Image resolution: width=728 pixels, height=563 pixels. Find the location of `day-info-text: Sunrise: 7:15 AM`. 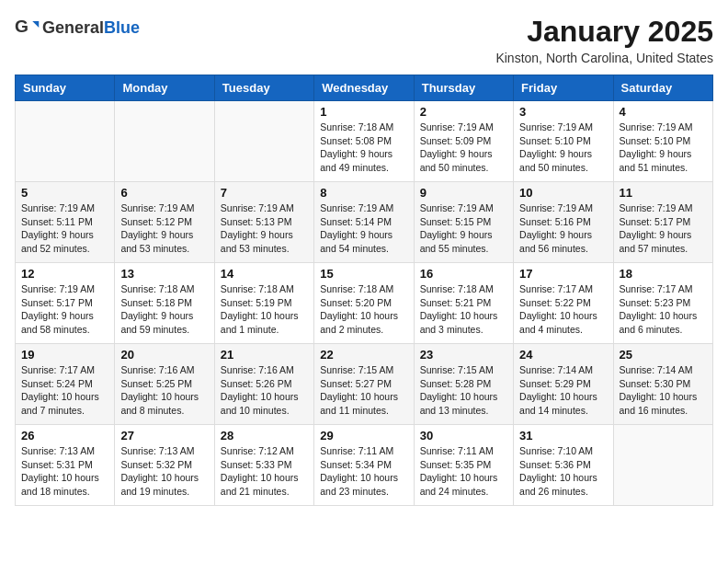

day-info-text: Sunrise: 7:15 AM is located at coordinates (463, 370).